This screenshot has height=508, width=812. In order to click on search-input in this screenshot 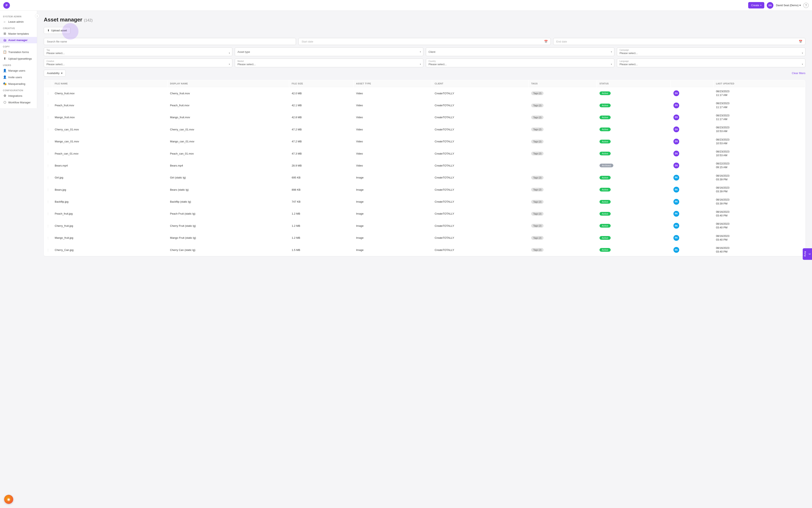, I will do `click(170, 42)`.